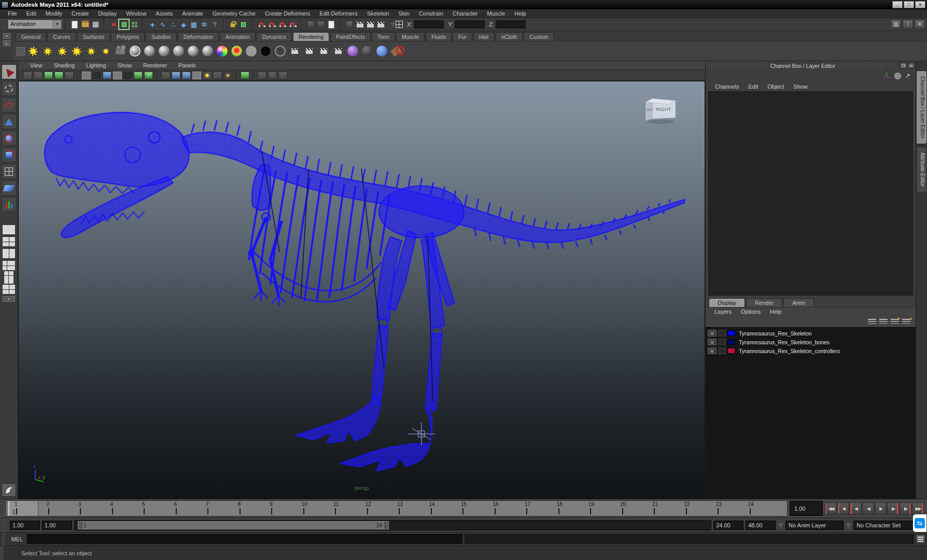 This screenshot has height=560, width=927. Describe the element at coordinates (905, 509) in the screenshot. I see `step-forward-frame-button: ▶` at that location.